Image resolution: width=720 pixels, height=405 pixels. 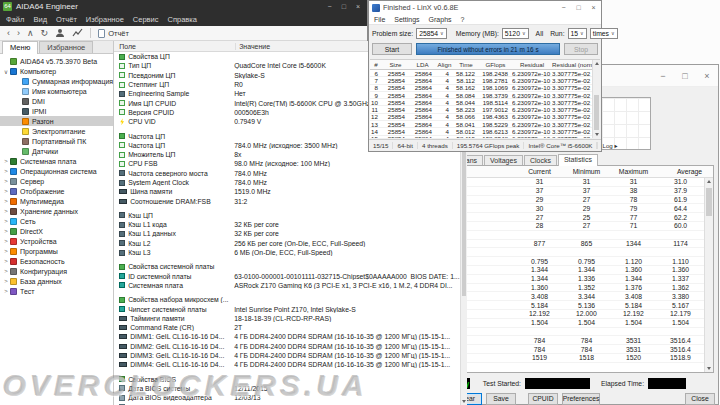 I want to click on sidebar-item: >Программы, so click(x=56, y=251).